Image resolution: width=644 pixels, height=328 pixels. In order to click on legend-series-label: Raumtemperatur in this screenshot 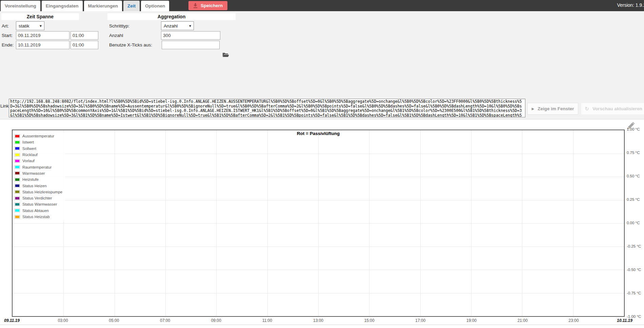, I will do `click(37, 167)`.